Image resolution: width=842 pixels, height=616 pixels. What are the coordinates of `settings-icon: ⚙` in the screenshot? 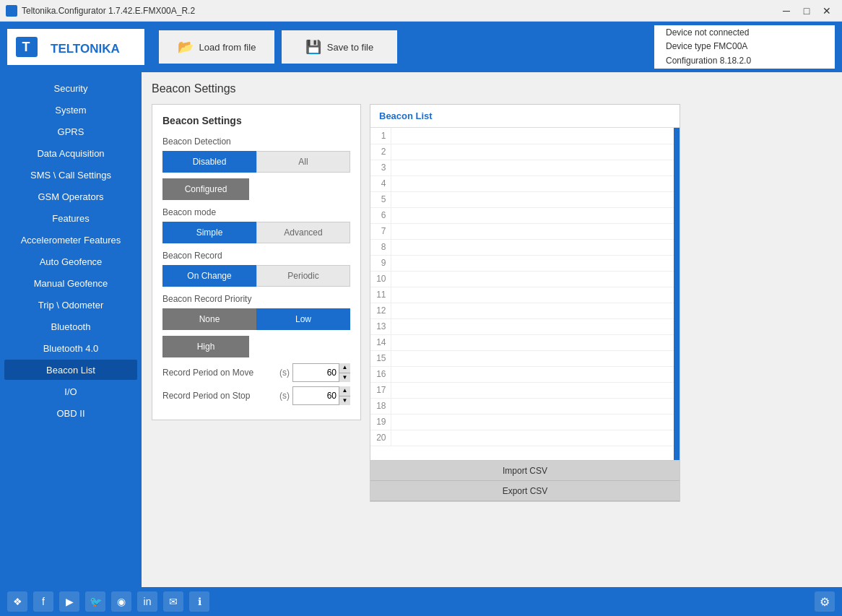 It's located at (825, 602).